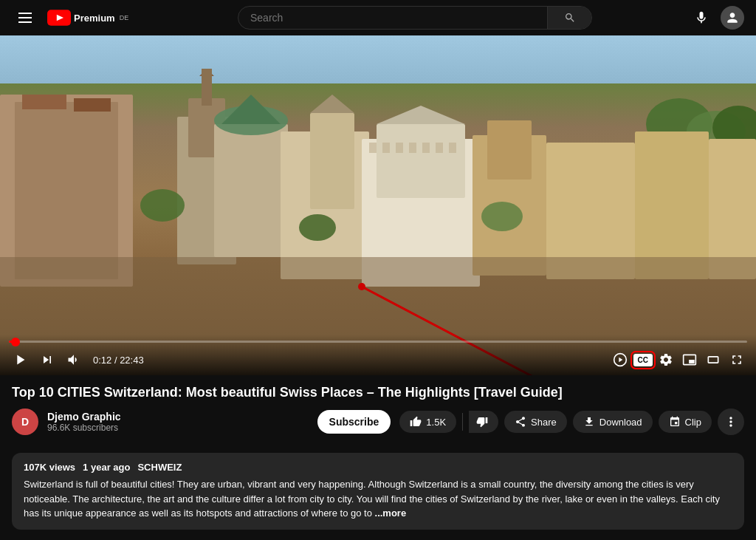 The width and height of the screenshot is (756, 540). What do you see at coordinates (685, 422) in the screenshot?
I see `clip-button: Clip` at bounding box center [685, 422].